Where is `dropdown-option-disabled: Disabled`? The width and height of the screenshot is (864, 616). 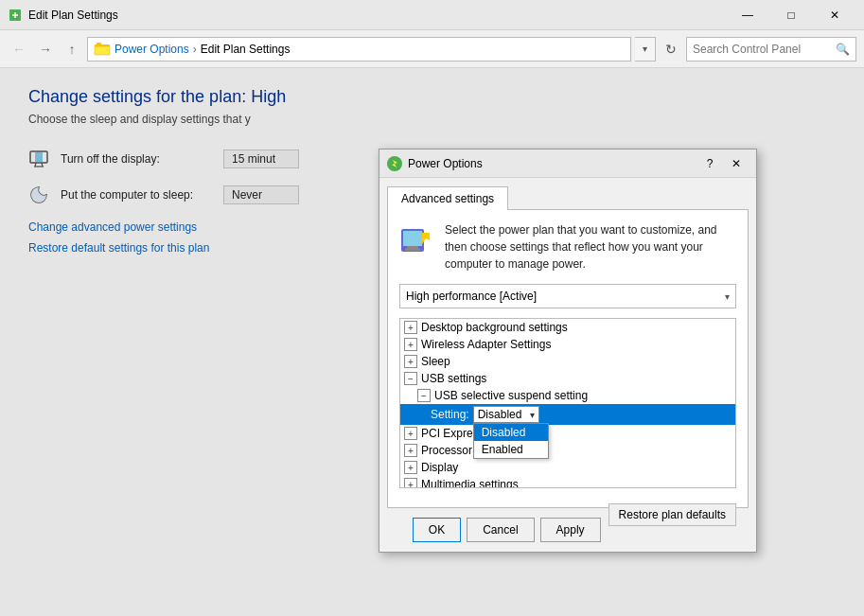 dropdown-option-disabled: Disabled is located at coordinates (511, 432).